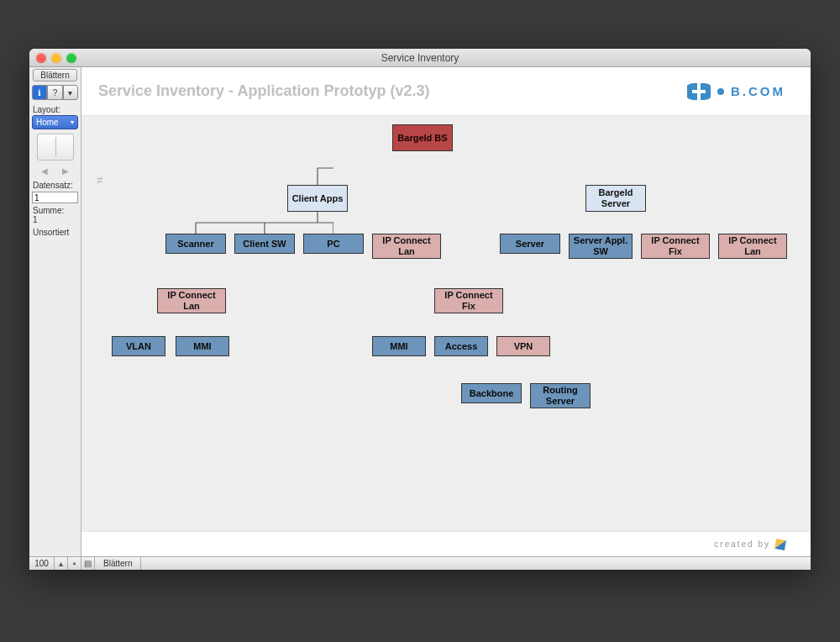  What do you see at coordinates (264, 91) in the screenshot?
I see `page-title: Service Inventory - Application Prototyp…` at bounding box center [264, 91].